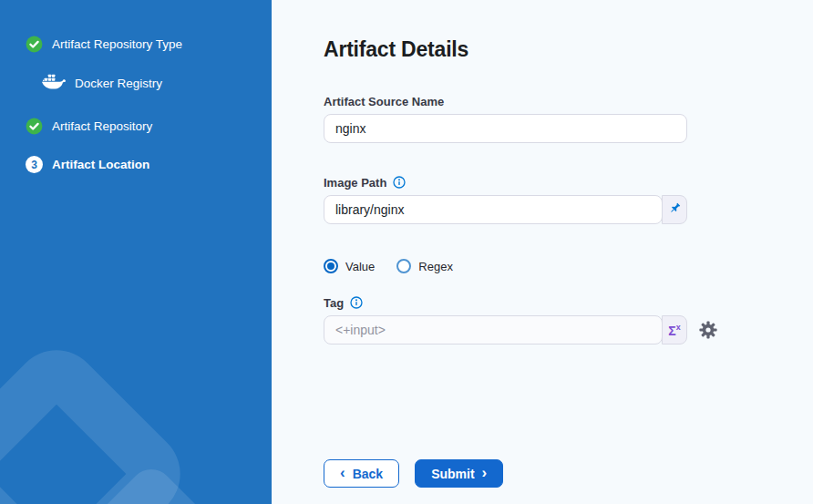  What do you see at coordinates (674, 330) in the screenshot?
I see `sigma-expression-icon: Σx` at bounding box center [674, 330].